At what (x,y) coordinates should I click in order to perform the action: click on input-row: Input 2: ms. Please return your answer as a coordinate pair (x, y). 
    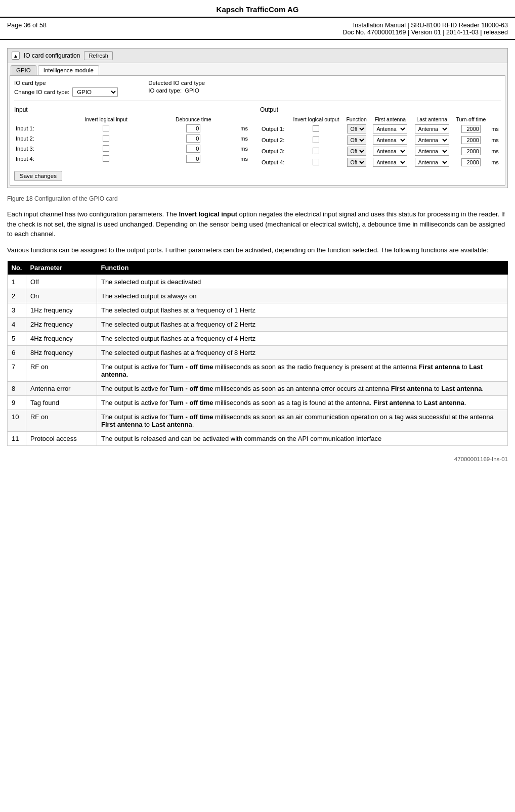
    Looking at the image, I should click on (135, 139).